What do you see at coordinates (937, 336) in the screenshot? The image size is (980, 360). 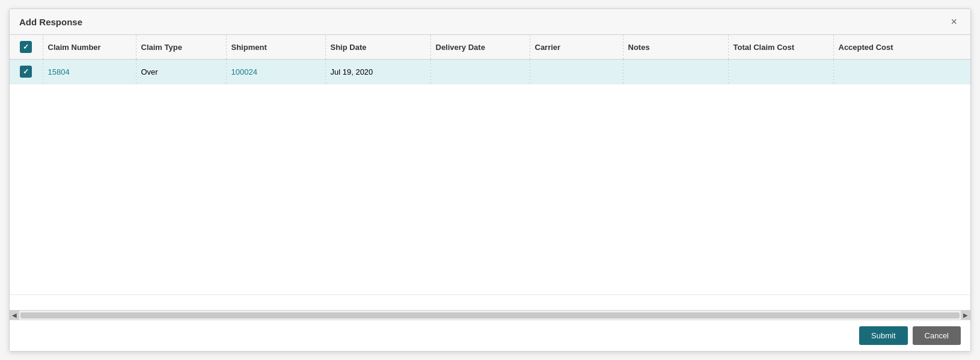 I see `cancel-button: Cancel` at bounding box center [937, 336].